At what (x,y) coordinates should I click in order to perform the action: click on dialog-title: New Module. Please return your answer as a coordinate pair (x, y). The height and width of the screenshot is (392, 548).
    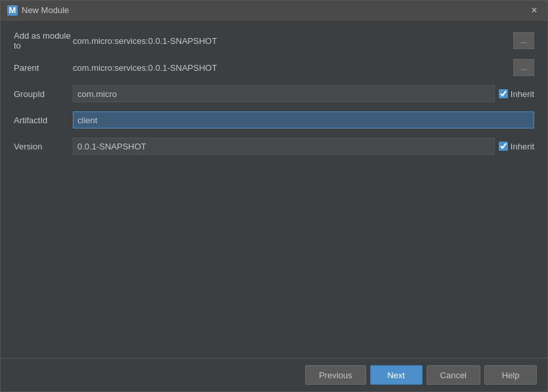
    Looking at the image, I should click on (45, 10).